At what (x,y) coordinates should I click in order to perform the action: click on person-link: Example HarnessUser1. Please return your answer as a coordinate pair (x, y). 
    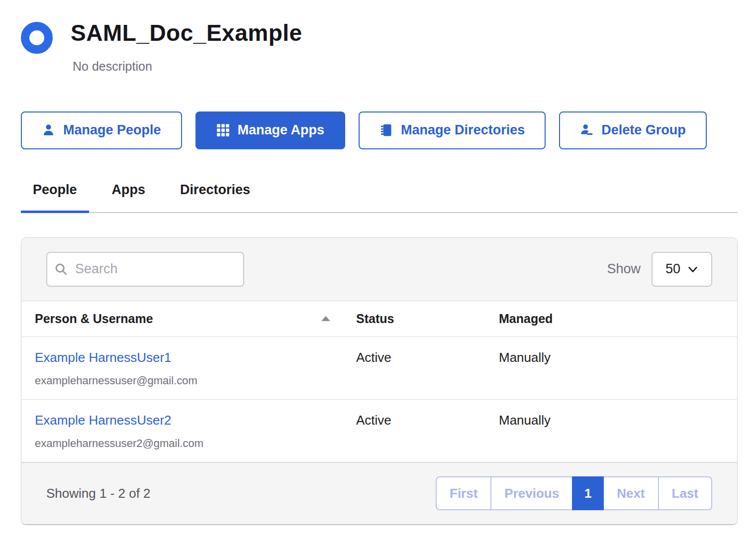
    Looking at the image, I should click on (103, 357).